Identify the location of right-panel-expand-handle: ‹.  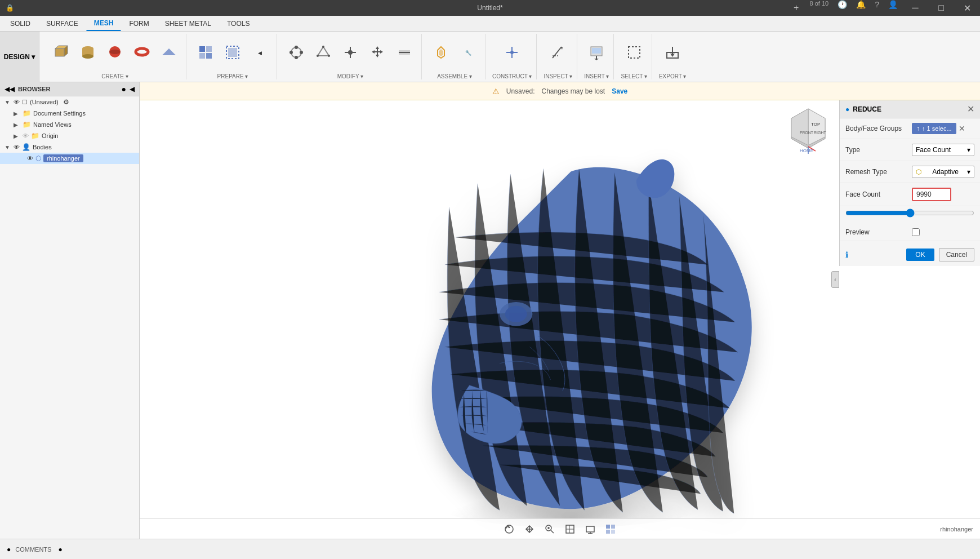
(835, 280).